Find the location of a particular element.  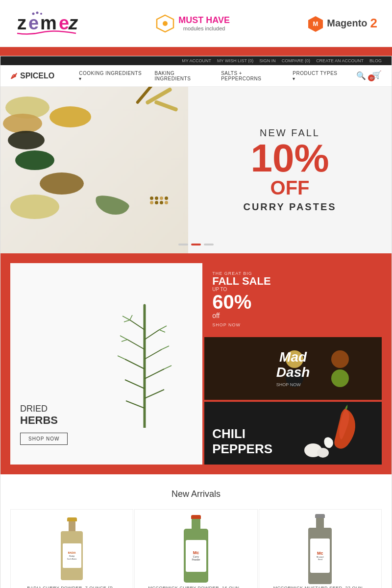

product-card-1: BADIACurryCuz lo Bueno BADIA CURRY POWDE… is located at coordinates (72, 549).